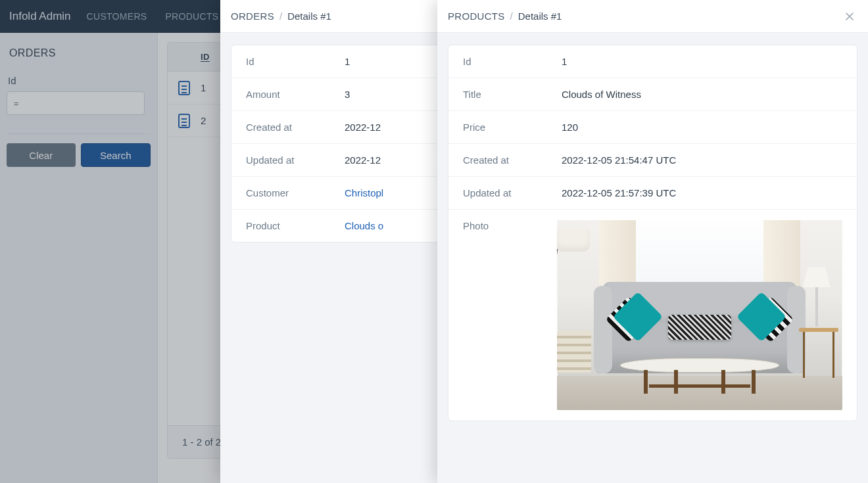 The height and width of the screenshot is (483, 868). Describe the element at coordinates (41, 155) in the screenshot. I see `clear-button: Clear` at that location.